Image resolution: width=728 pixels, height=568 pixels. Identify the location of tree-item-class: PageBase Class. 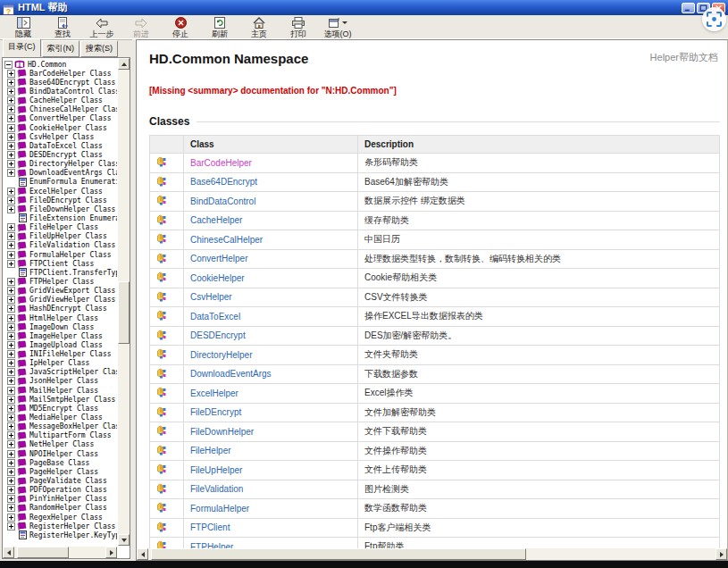
(61, 463).